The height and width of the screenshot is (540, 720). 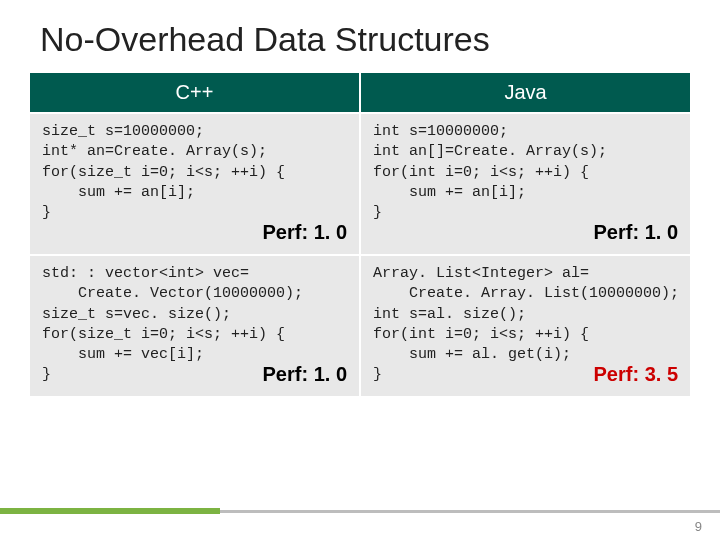 What do you see at coordinates (526, 326) in the screenshot?
I see `cell-java-arraylist: Array. List<Integer> al= Create. Array. …` at bounding box center [526, 326].